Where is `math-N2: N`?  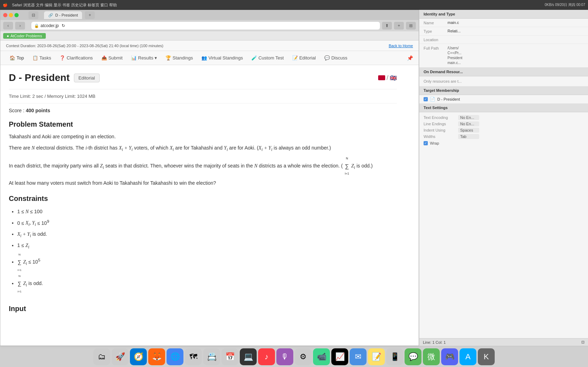 math-N2: N is located at coordinates (256, 166).